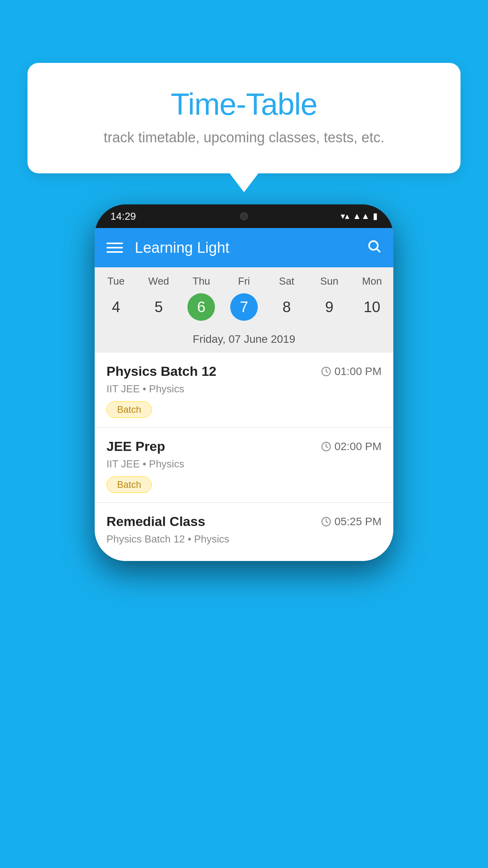 The image size is (488, 868). What do you see at coordinates (244, 216) in the screenshot?
I see `notch` at bounding box center [244, 216].